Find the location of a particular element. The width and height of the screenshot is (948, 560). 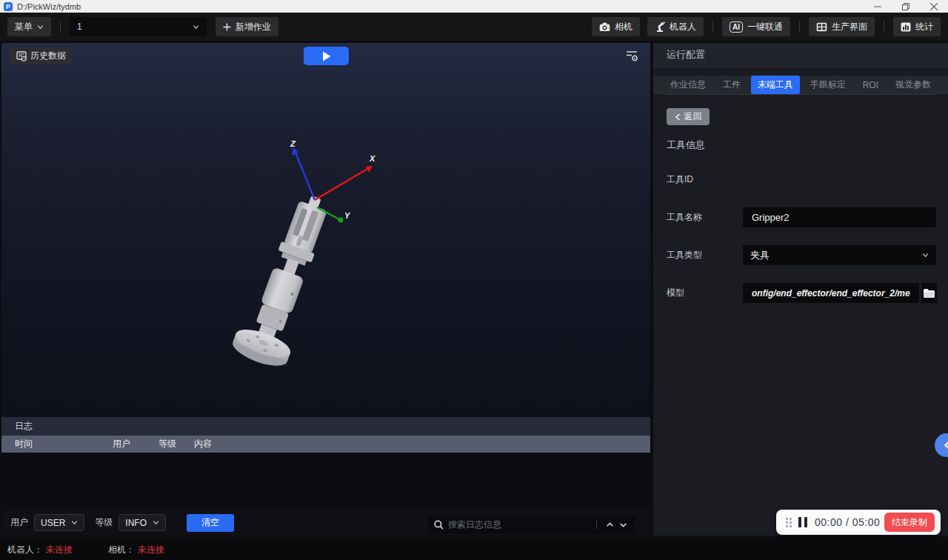

clear-log-button: 清空 is located at coordinates (210, 523).